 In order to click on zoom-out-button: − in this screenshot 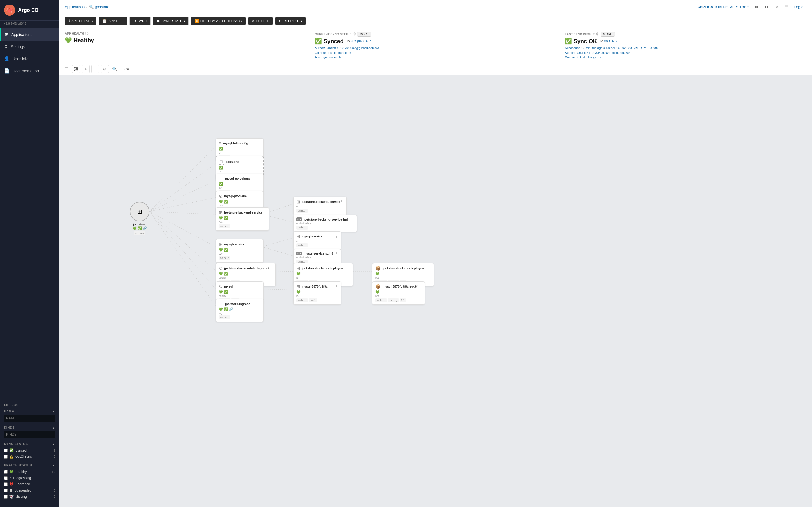, I will do `click(95, 69)`.